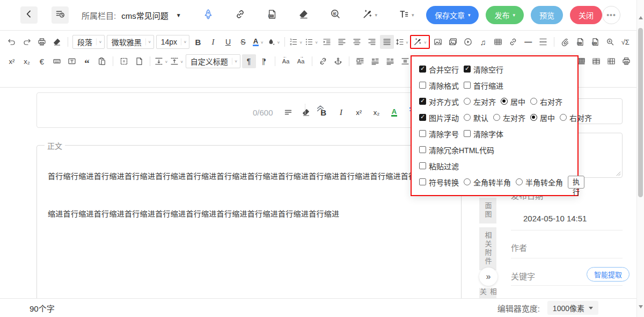  Describe the element at coordinates (370, 15) in the screenshot. I see `ai-assist-button: ▾` at that location.